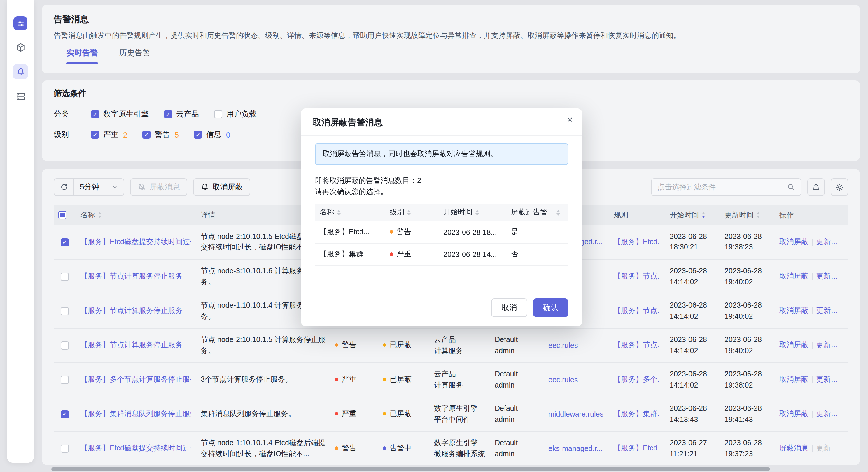  Describe the element at coordinates (412, 255) in the screenshot. I see `modal-alert-level: 严重` at that location.